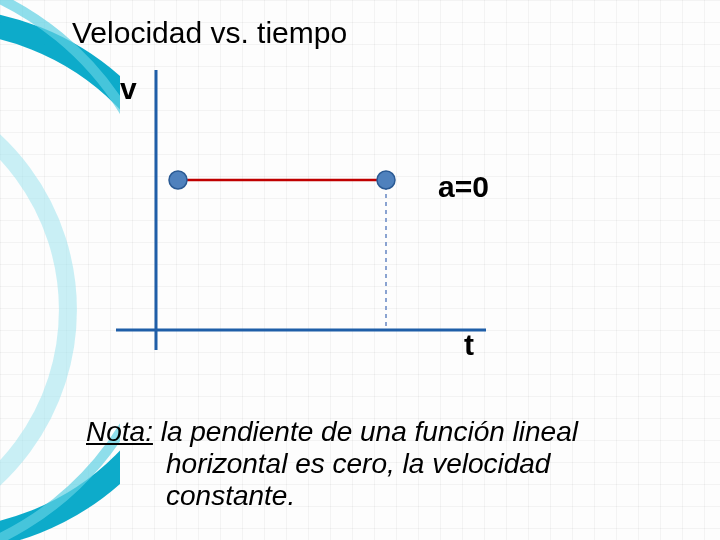 The height and width of the screenshot is (540, 720). What do you see at coordinates (178, 180) in the screenshot?
I see `point-start` at bounding box center [178, 180].